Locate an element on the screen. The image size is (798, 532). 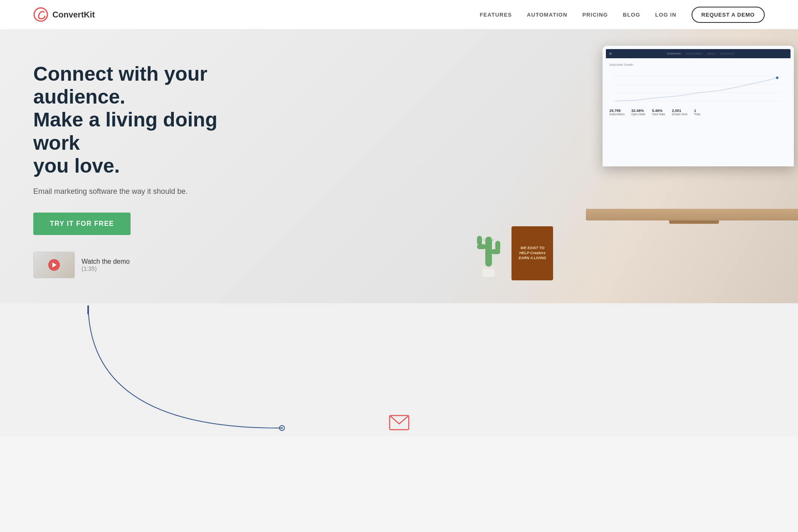
hero-headline: Connect with your audience. Make a livin… is located at coordinates (141, 120).